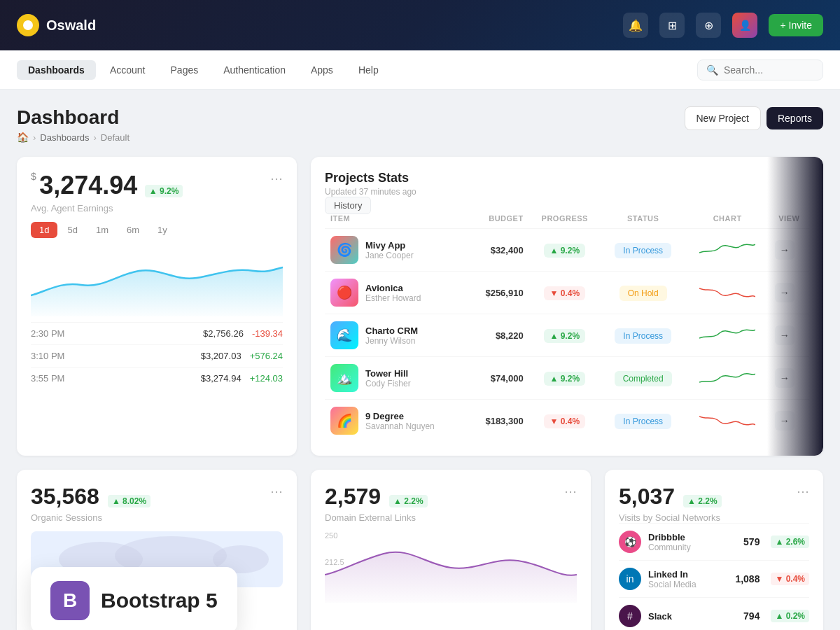 The width and height of the screenshot is (840, 630). What do you see at coordinates (755, 118) in the screenshot?
I see `header-actions: New Project Reports` at bounding box center [755, 118].